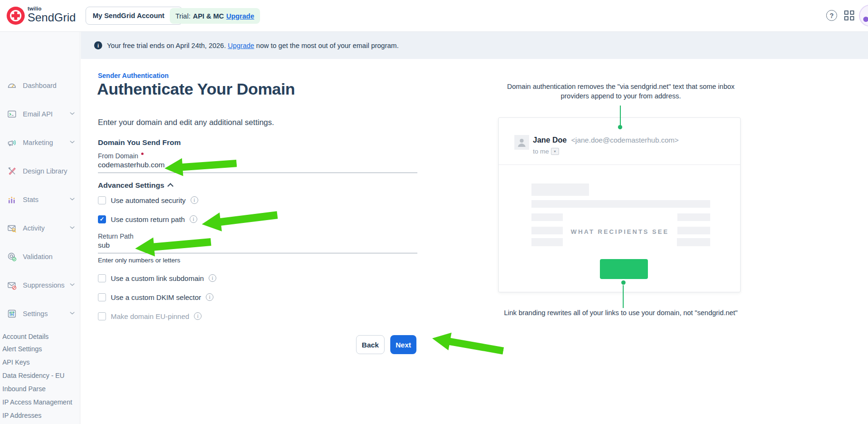 Image resolution: width=868 pixels, height=424 pixels. Describe the element at coordinates (541, 151) in the screenshot. I see `to-me-label: to me` at that location.